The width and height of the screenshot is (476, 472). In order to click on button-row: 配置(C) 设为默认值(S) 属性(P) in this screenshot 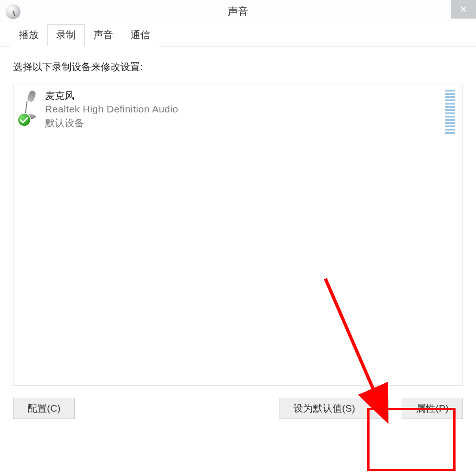, I will do `click(238, 402)`.